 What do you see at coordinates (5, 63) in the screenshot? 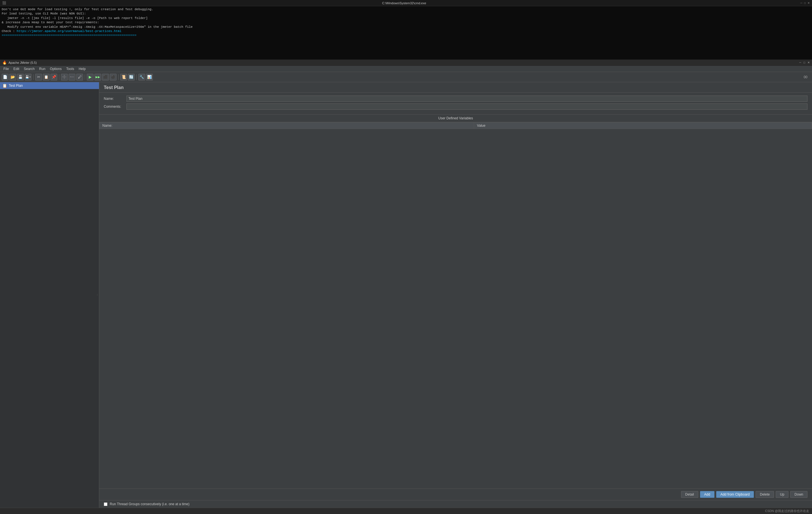
I see `jmeter-flame-icon: 🔥` at bounding box center [5, 63].